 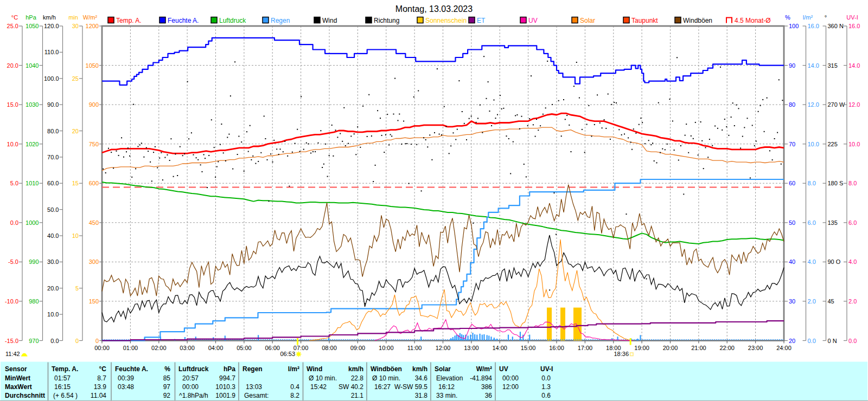 I want to click on svg-text: Windböen, so click(x=386, y=369).